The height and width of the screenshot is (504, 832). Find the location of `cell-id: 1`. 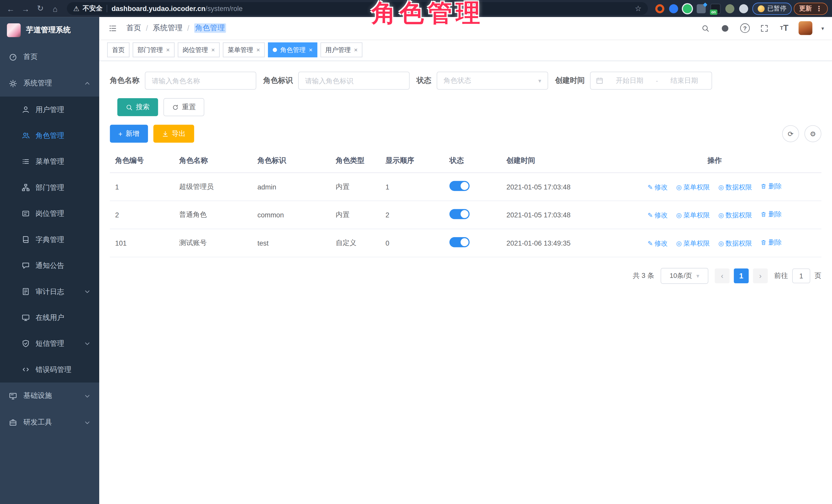

cell-id: 1 is located at coordinates (142, 187).